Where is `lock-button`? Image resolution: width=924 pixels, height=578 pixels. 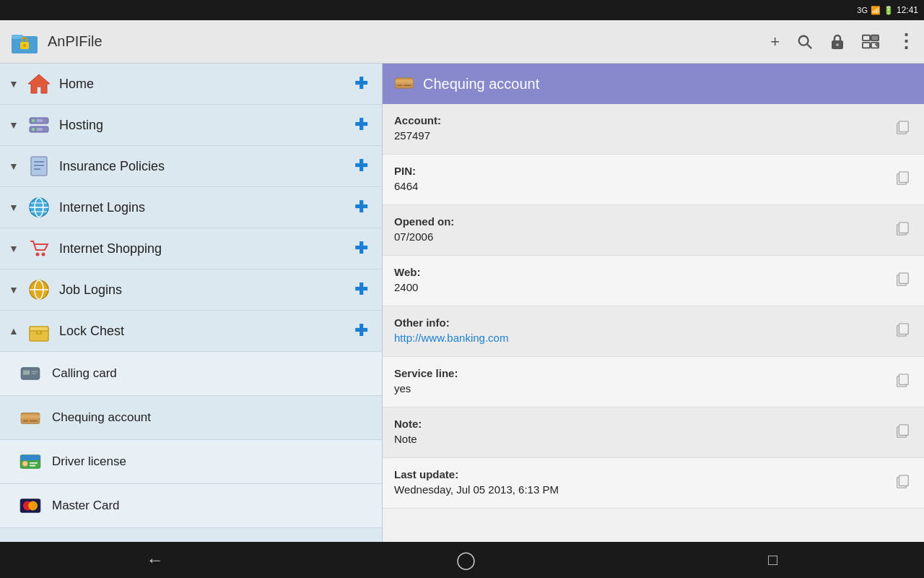
lock-button is located at coordinates (837, 42).